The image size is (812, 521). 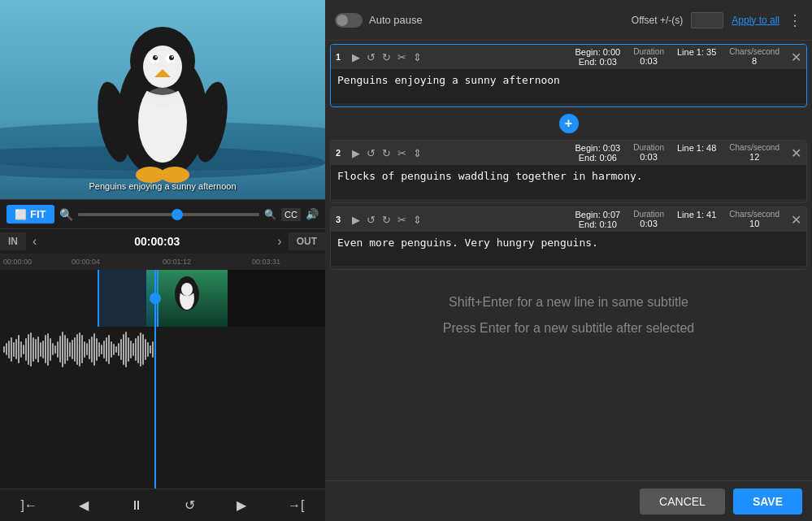 What do you see at coordinates (163, 298) in the screenshot?
I see `timeline-video-track` at bounding box center [163, 298].